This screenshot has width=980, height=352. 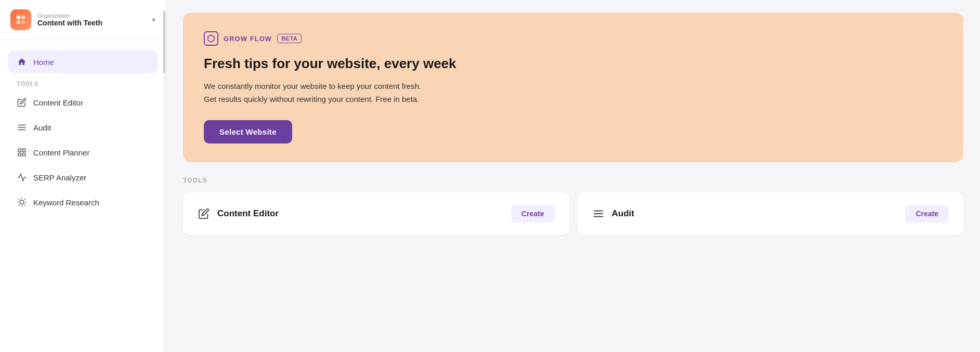 I want to click on sidebar-item-audit: Audit, so click(x=83, y=127).